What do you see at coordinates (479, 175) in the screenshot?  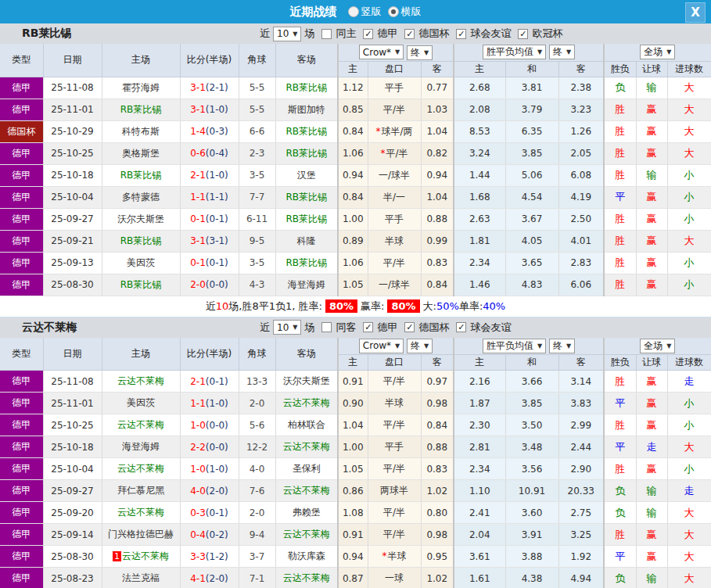 I see `avg-home-odds: 1.44` at bounding box center [479, 175].